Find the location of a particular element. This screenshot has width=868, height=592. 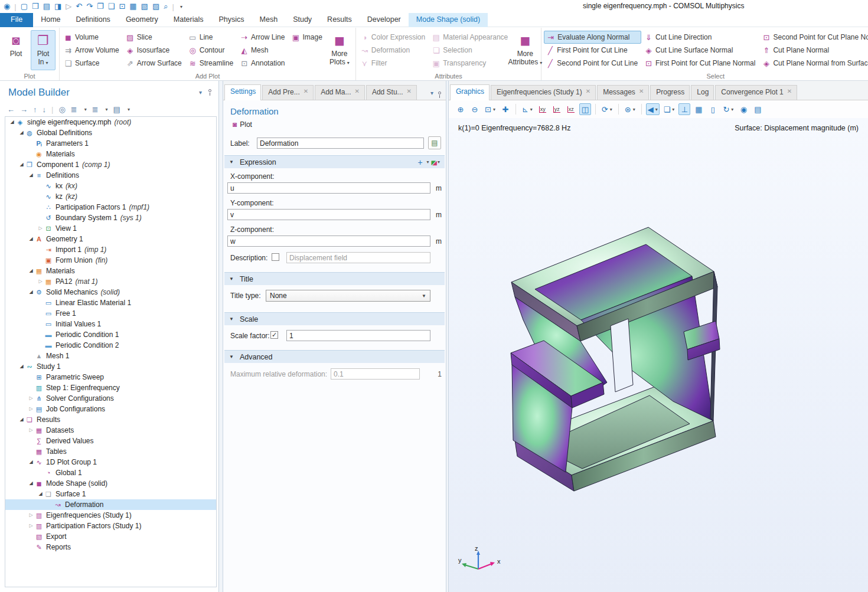

select-box-icon: ▧ is located at coordinates (145, 6).